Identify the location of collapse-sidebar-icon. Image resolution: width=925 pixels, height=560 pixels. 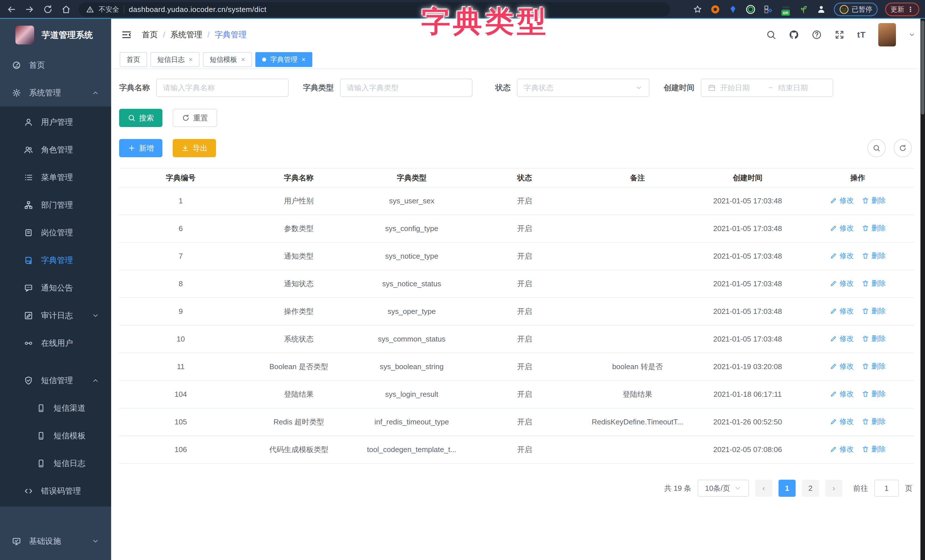
(127, 35).